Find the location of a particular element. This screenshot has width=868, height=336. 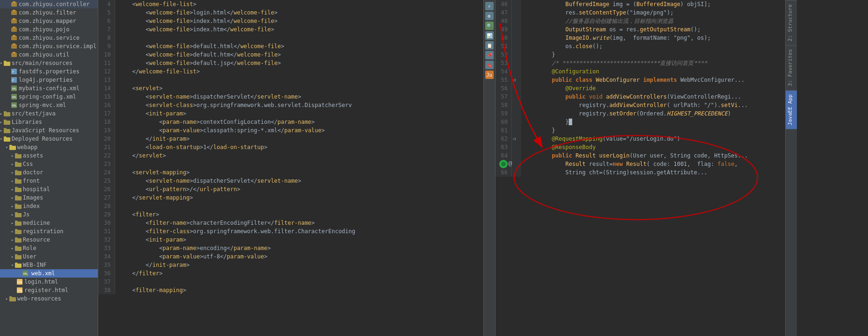

java-line-48: 48 //服务器自动创建输出流，目标指向浏览器 is located at coordinates (640, 21).